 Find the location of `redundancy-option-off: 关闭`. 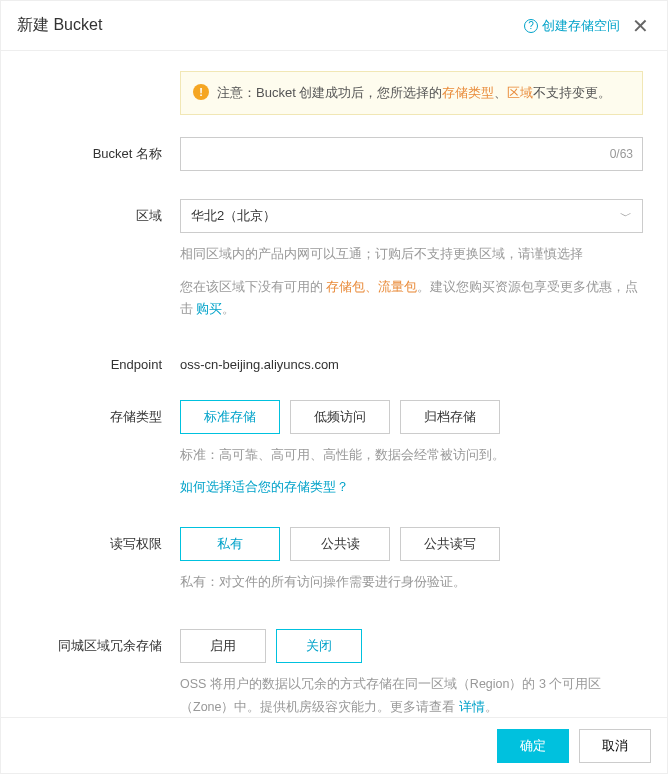

redundancy-option-off: 关闭 is located at coordinates (319, 646).